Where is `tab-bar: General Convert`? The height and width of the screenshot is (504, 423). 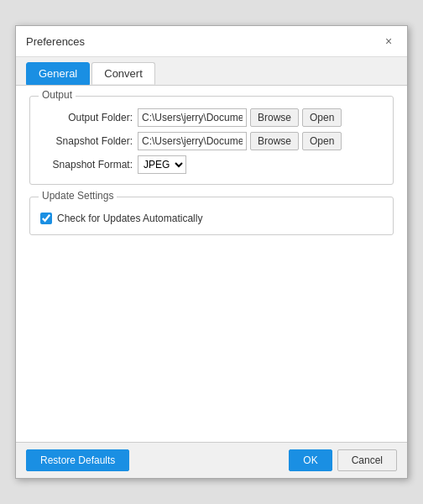
tab-bar: General Convert is located at coordinates (212, 71).